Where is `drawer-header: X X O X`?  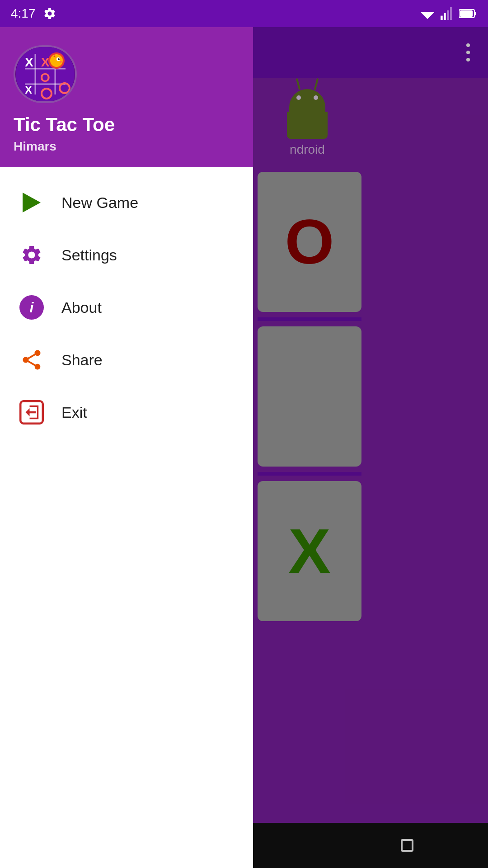 drawer-header: X X O X is located at coordinates (127, 97).